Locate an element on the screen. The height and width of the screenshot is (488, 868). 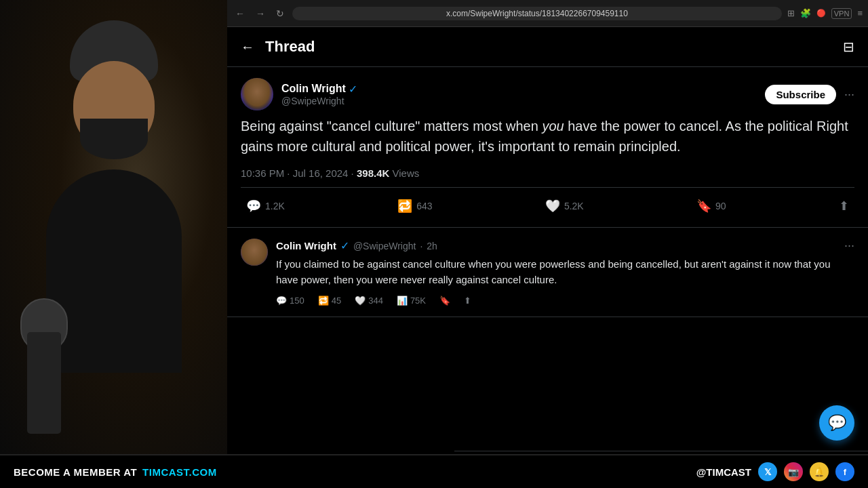
author-handle: @SwipeWright is located at coordinates (319, 101).